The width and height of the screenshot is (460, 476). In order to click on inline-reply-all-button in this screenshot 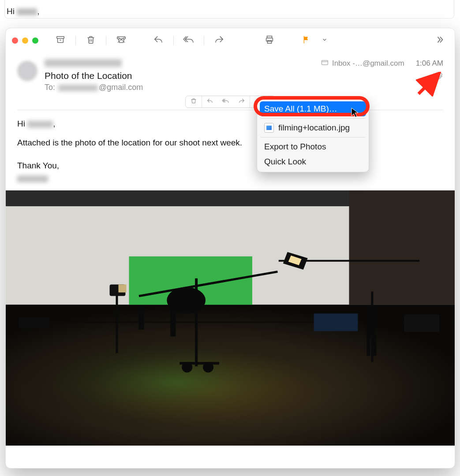, I will do `click(226, 102)`.